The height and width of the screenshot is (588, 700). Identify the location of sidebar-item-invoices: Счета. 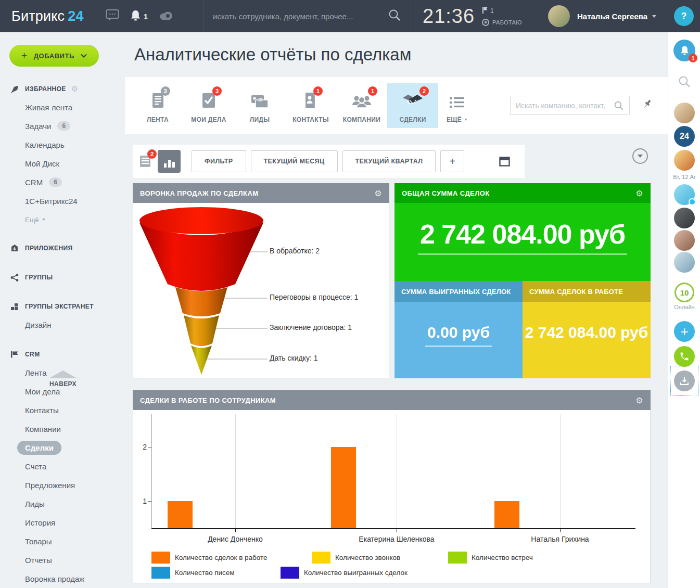
(62, 466).